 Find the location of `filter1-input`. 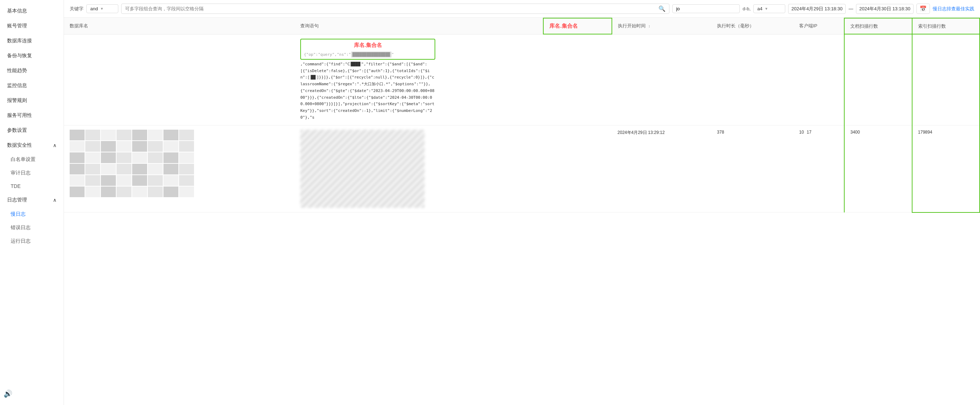

filter1-input is located at coordinates (706, 9).